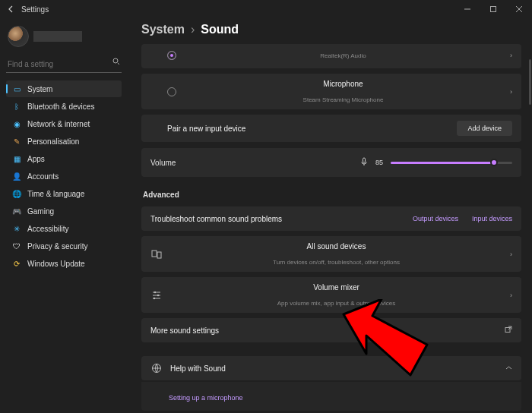  What do you see at coordinates (64, 39) in the screenshot?
I see `user-profile` at bounding box center [64, 39].